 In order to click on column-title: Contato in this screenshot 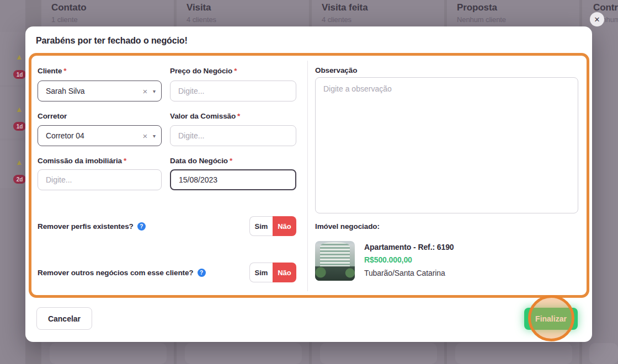, I will do `click(69, 8)`.